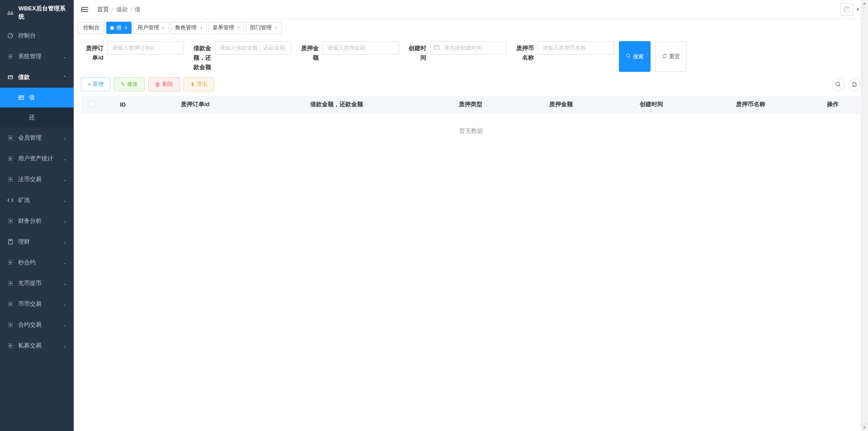  What do you see at coordinates (37, 98) in the screenshot?
I see `sidebar-item-借: 借` at bounding box center [37, 98].